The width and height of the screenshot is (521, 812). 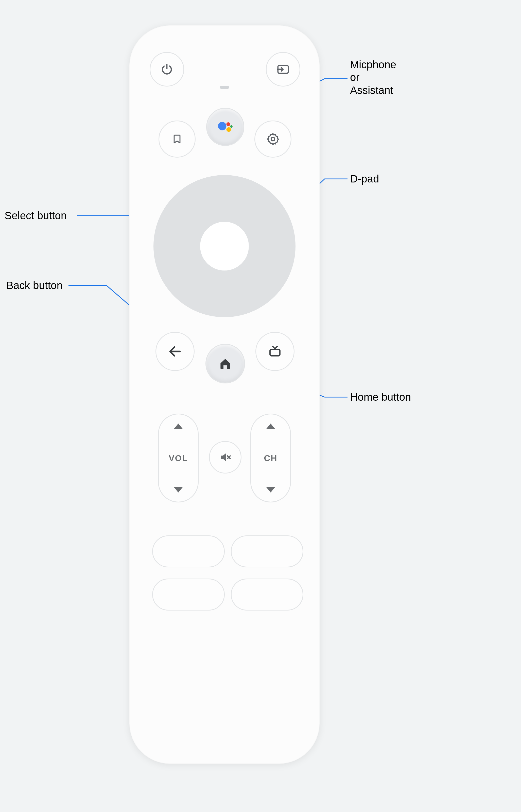 What do you see at coordinates (275, 351) in the screenshot?
I see `tv-button` at bounding box center [275, 351].